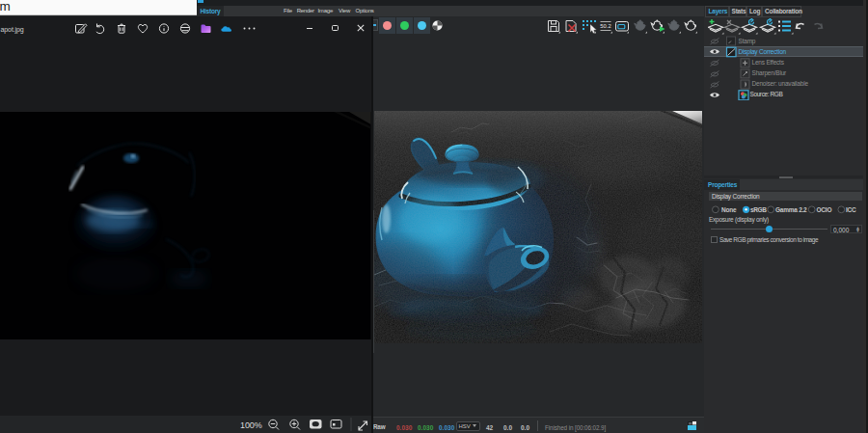 This screenshot has height=433, width=868. What do you see at coordinates (606, 26) in the screenshot?
I see `svg-text: 50.2` at bounding box center [606, 26].